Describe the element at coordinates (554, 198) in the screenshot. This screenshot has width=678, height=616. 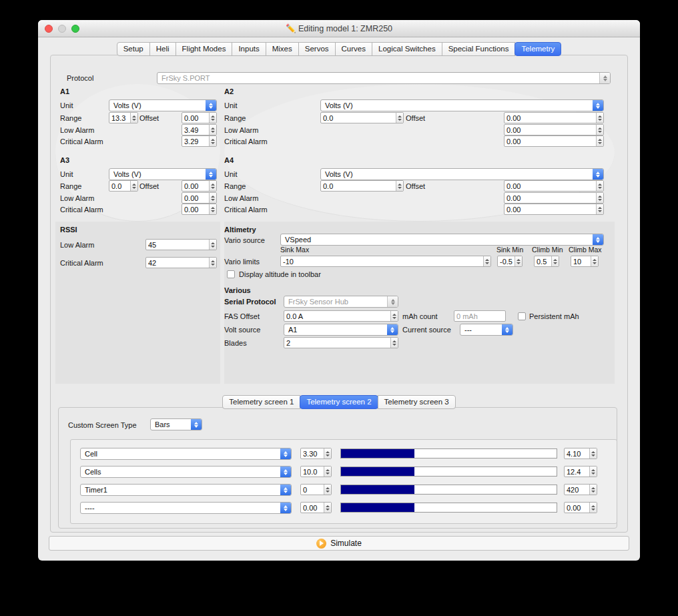
I see `a4-low-alarm-spinner` at that location.